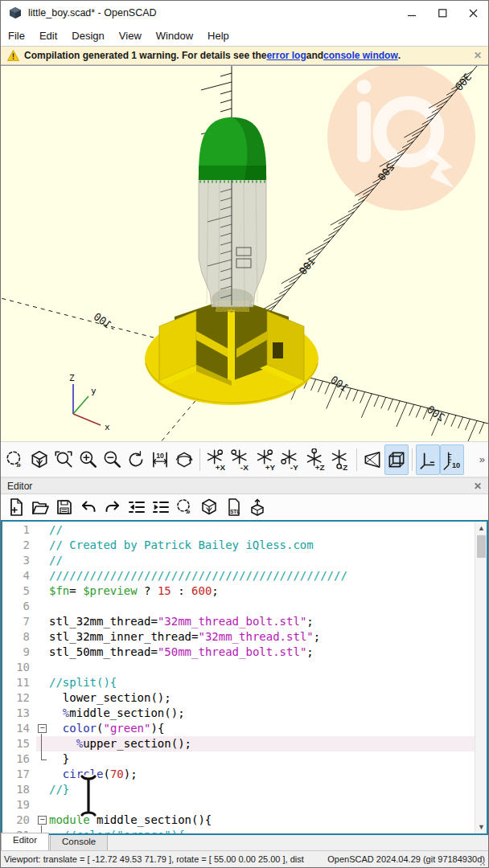  What do you see at coordinates (238, 637) in the screenshot?
I see `code-line: 8stl_32mm_inner_thread="32mm_thread.stl"…` at bounding box center [238, 637].